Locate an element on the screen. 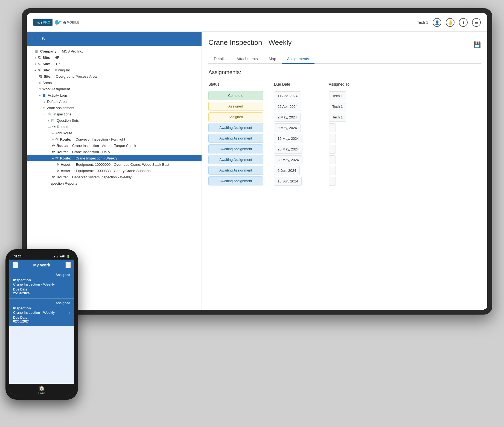 The height and width of the screenshot is (427, 504). sidebar-item-route-debarker: 🗺 Route: Debarker System Inspection - We… is located at coordinates (114, 177).